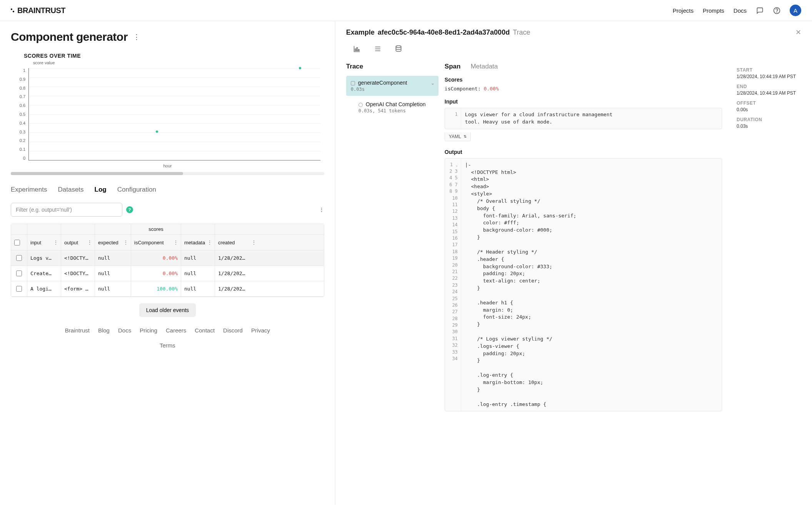 The image size is (812, 506). What do you see at coordinates (484, 67) in the screenshot?
I see `span-tab-metadata: Metadata` at bounding box center [484, 67].